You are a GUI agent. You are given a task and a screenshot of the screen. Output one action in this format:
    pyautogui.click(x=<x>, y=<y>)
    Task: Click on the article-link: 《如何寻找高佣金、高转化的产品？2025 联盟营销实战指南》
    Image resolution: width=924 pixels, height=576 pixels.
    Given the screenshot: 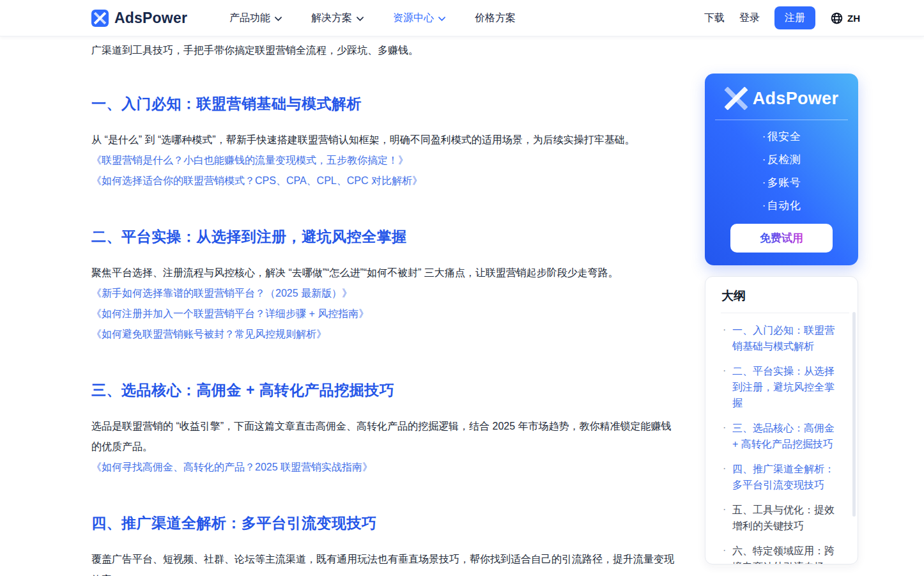 What is the action you would take?
    pyautogui.click(x=385, y=467)
    